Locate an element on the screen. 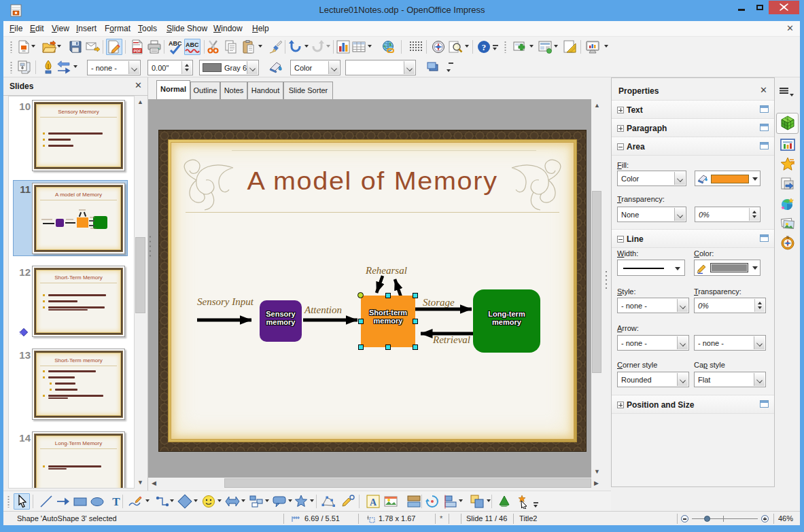 The width and height of the screenshot is (804, 532). svg-text: N is located at coordinates (788, 238).